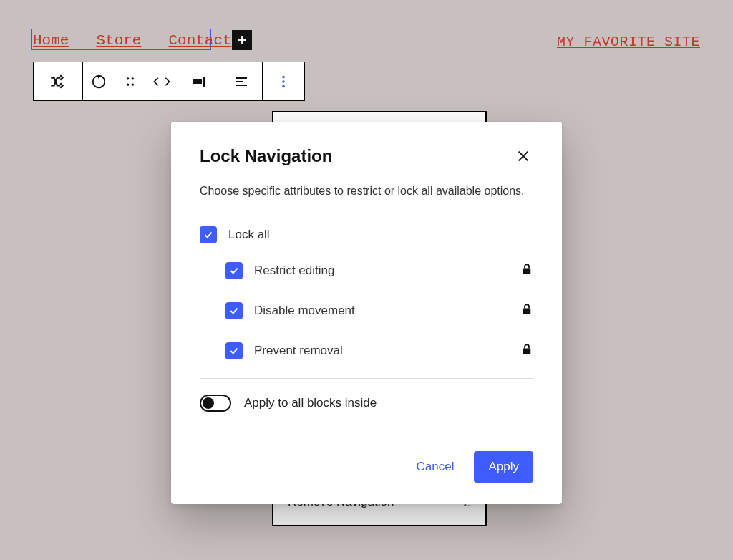  Describe the element at coordinates (366, 191) in the screenshot. I see `modal-description: Choose specific attributes to restrict o…` at that location.